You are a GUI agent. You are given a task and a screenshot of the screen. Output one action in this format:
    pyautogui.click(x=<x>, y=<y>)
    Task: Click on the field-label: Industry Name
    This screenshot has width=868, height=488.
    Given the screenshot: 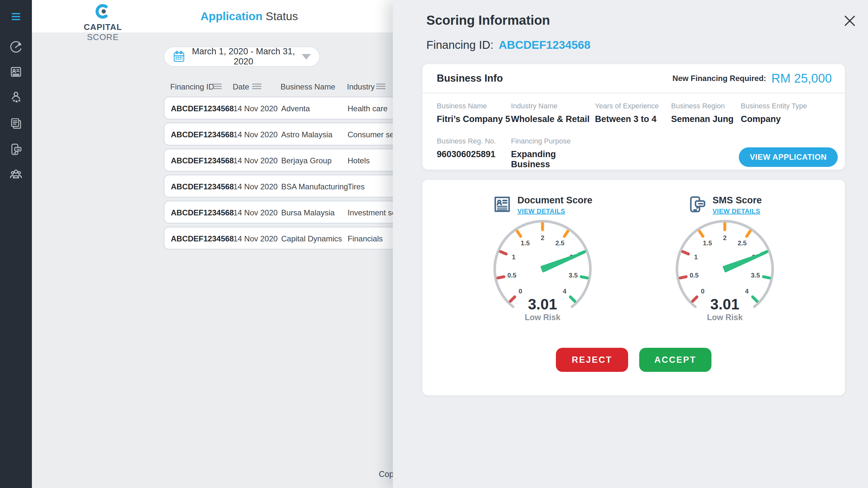 What is the action you would take?
    pyautogui.click(x=553, y=106)
    